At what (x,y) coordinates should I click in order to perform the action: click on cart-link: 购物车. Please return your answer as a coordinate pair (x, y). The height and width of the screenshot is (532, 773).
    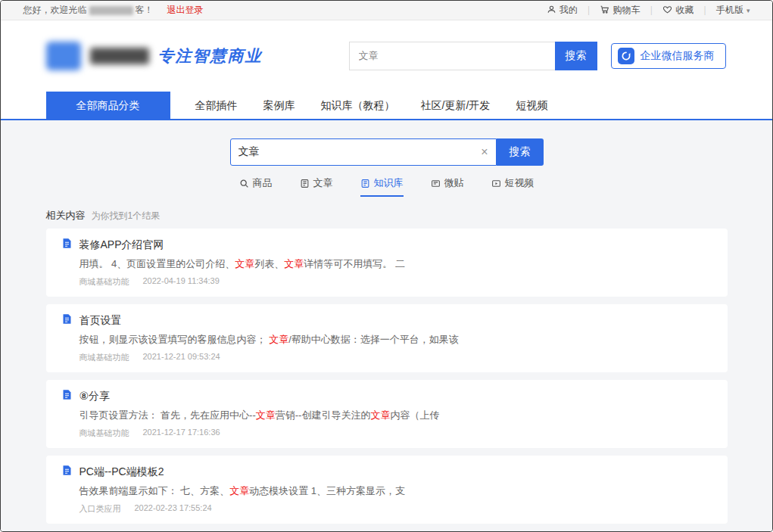
    Looking at the image, I should click on (619, 11).